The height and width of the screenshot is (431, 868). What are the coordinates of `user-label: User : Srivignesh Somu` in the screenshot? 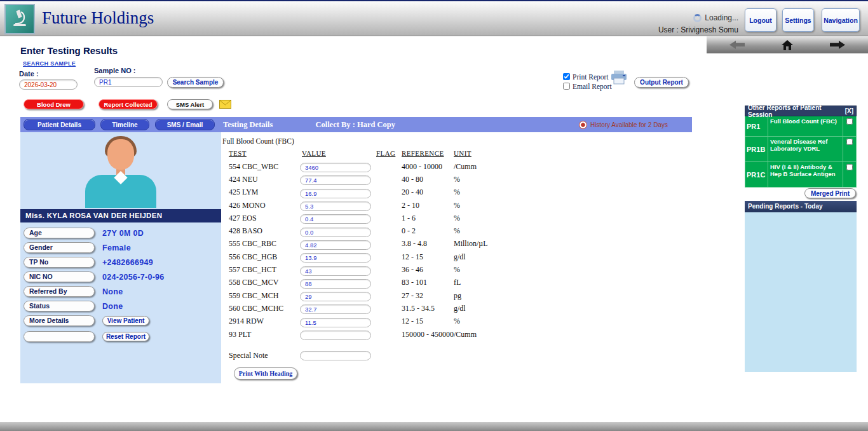 It's located at (698, 30).